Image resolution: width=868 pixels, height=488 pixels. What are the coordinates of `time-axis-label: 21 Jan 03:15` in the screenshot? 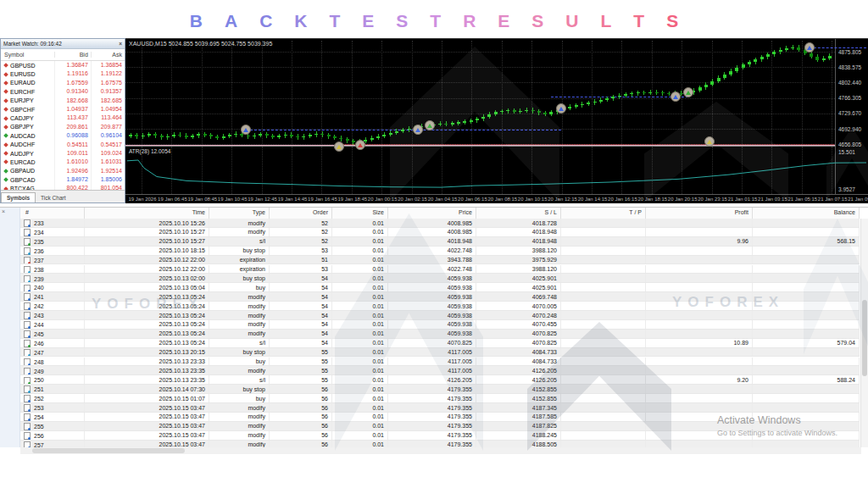 It's located at (773, 199).